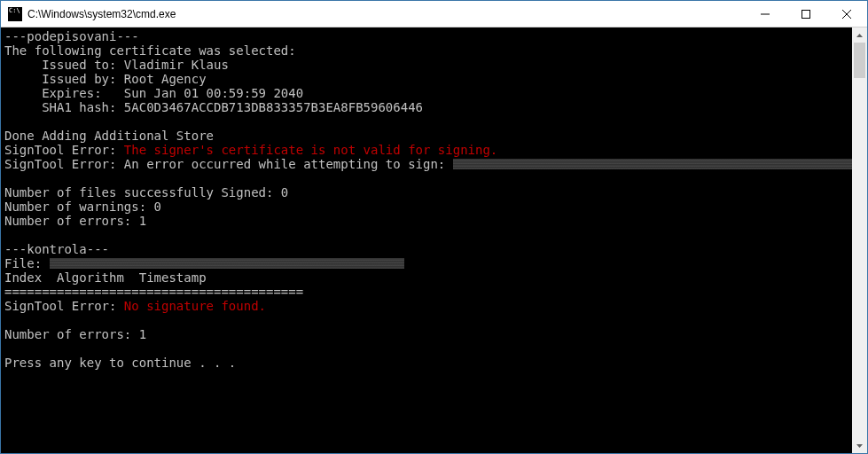 The image size is (868, 454). Describe the element at coordinates (860, 446) in the screenshot. I see `chevron-down-icon` at that location.